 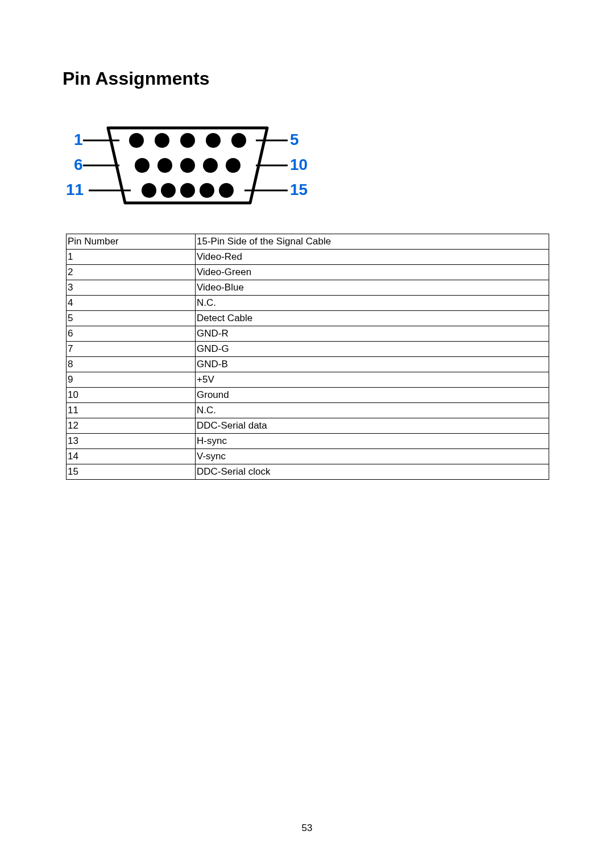 What do you see at coordinates (308, 349) in the screenshot?
I see `table-row: 7GND-G` at bounding box center [308, 349].